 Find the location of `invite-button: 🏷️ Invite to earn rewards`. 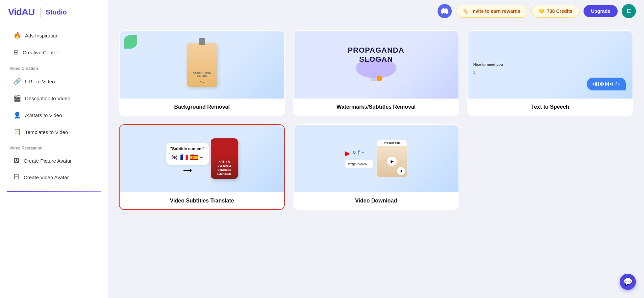

invite-button: 🏷️ Invite to earn rewards is located at coordinates (492, 11).